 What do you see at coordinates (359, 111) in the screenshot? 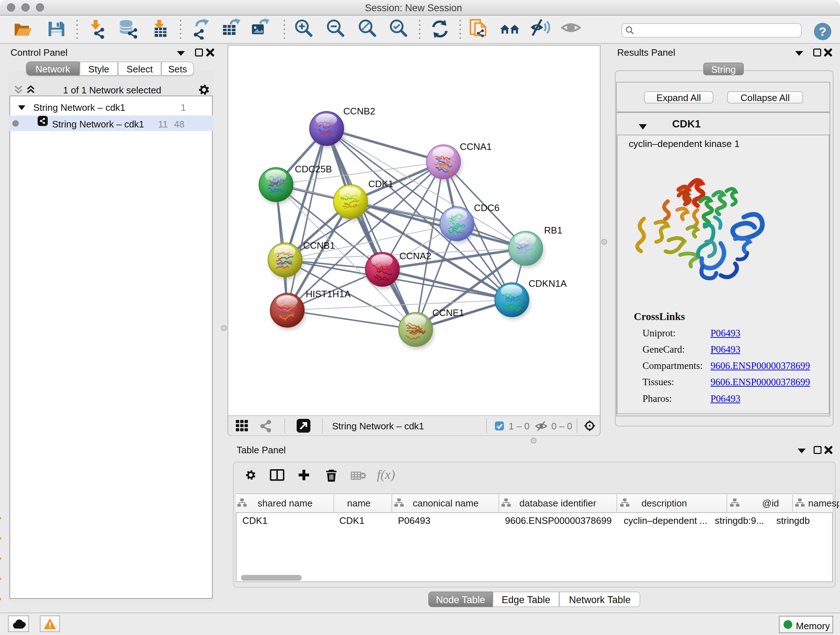
I see `svg-text: CCNB2` at bounding box center [359, 111].